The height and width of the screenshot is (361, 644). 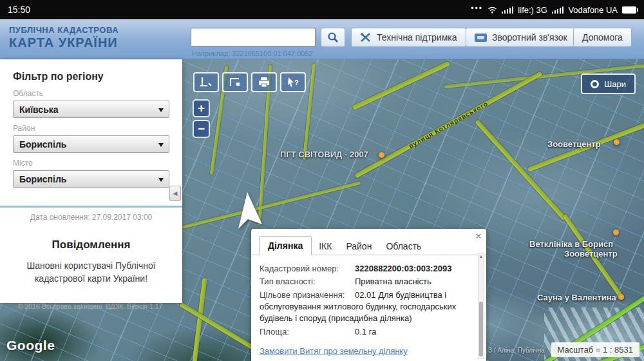 What do you see at coordinates (91, 272) in the screenshot?
I see `message-text: Шановні користувачі Публічної кадастрово…` at bounding box center [91, 272].